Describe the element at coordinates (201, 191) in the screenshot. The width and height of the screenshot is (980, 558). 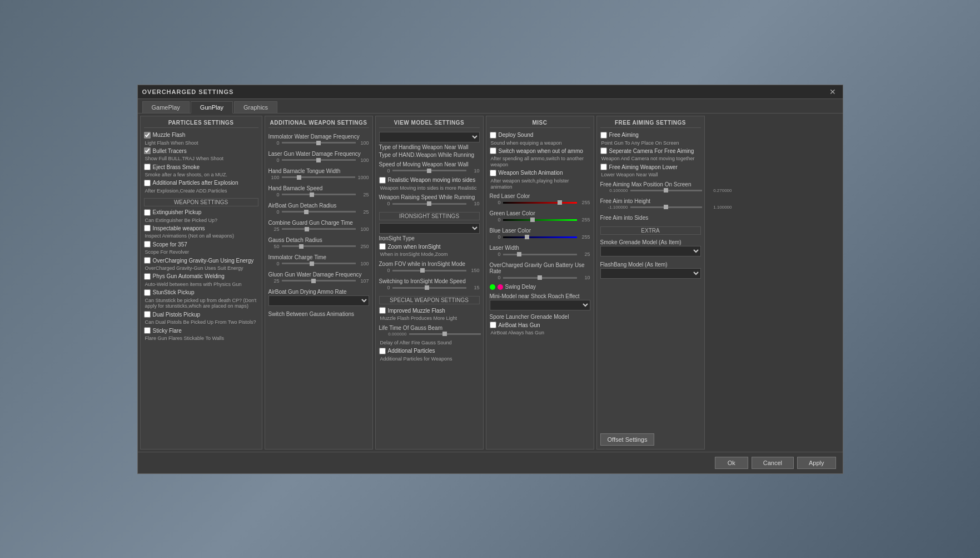
I see `additional-exp-sub: After Explosion,Create ADD.Particles` at that location.